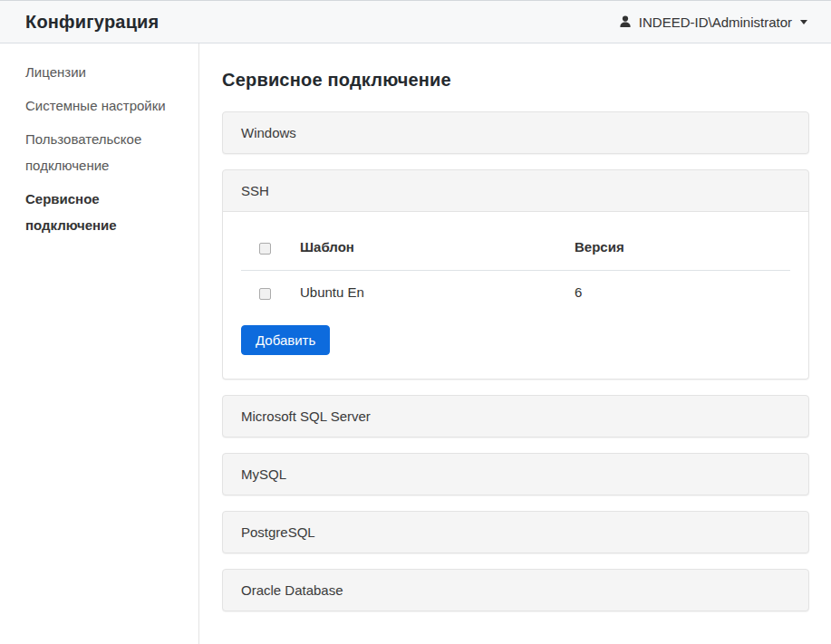 The height and width of the screenshot is (644, 831). Describe the element at coordinates (516, 591) in the screenshot. I see `panel-oracle-header: Oracle Database` at that location.